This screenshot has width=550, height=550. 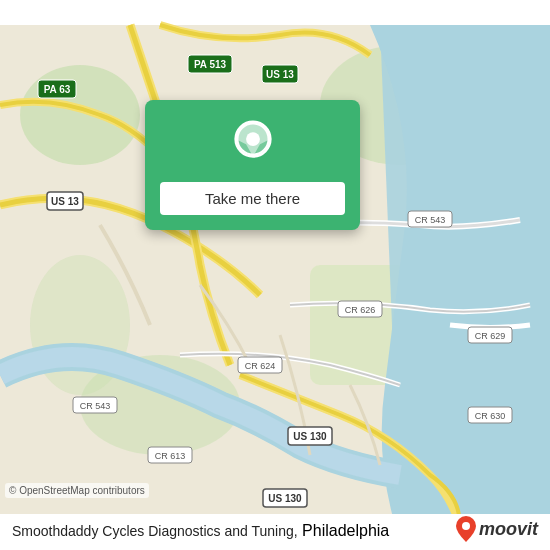 I want to click on moovit-brand-text: moovit, so click(x=508, y=530).